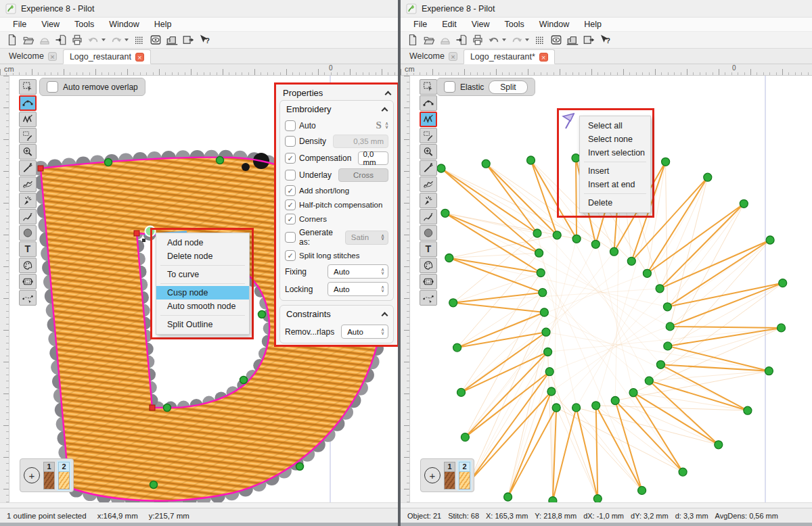 The image size is (812, 526). I want to click on titlebar: Experience 8 - Pilot, so click(606, 9).